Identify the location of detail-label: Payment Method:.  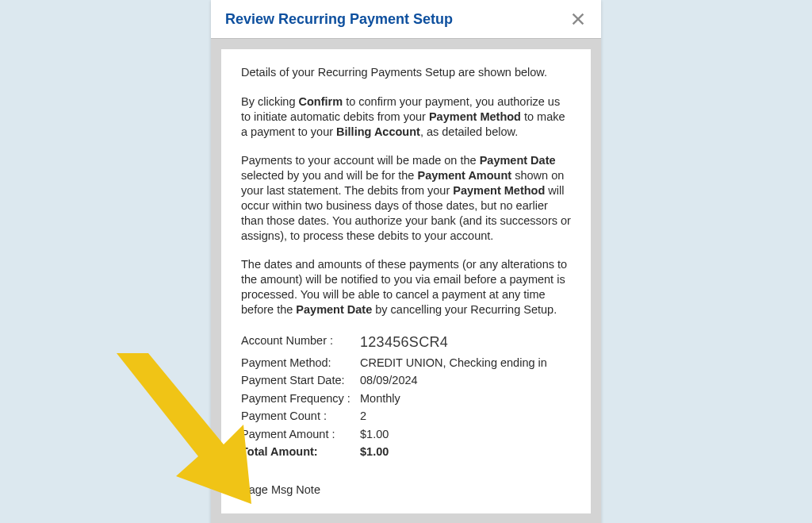
(301, 363).